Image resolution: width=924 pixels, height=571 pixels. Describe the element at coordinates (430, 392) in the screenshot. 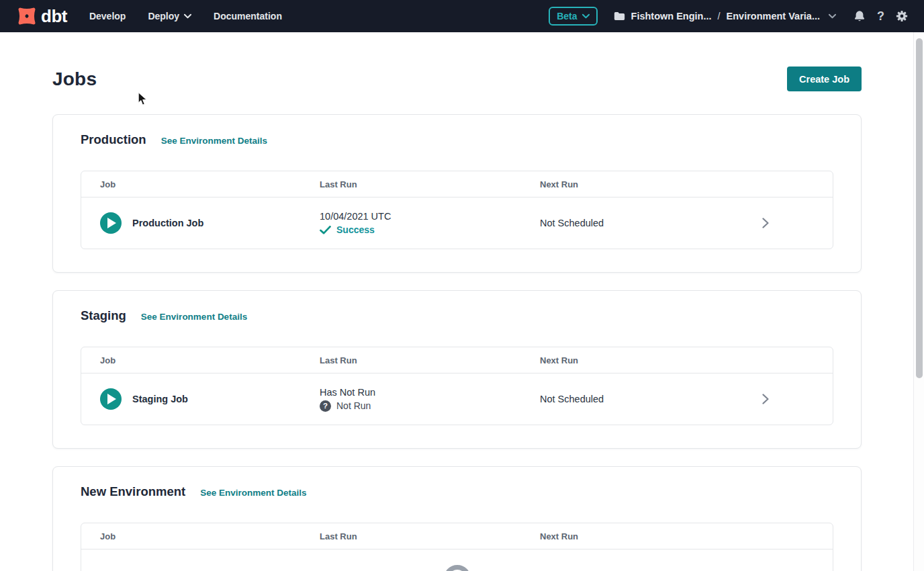

I see `last-run-date: Has Not Run` at that location.